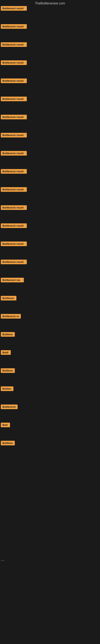 The width and height of the screenshot is (100, 644). What do you see at coordinates (2, 560) in the screenshot?
I see `bottom-note: note` at bounding box center [2, 560].